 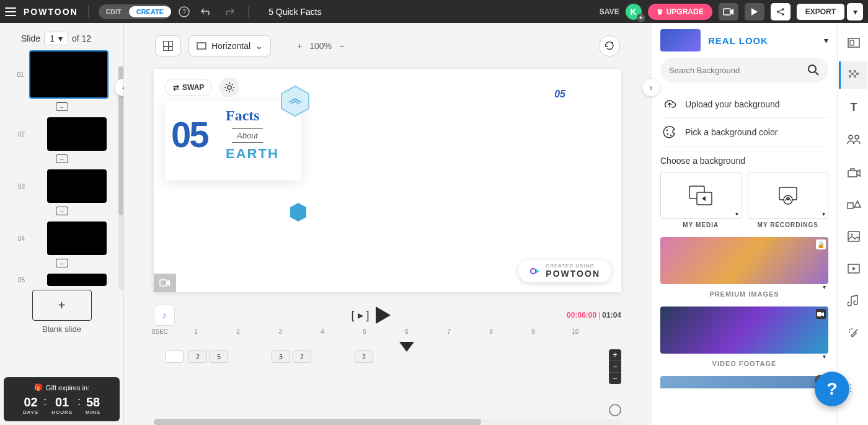 I want to click on settings-button, so click(x=229, y=87).